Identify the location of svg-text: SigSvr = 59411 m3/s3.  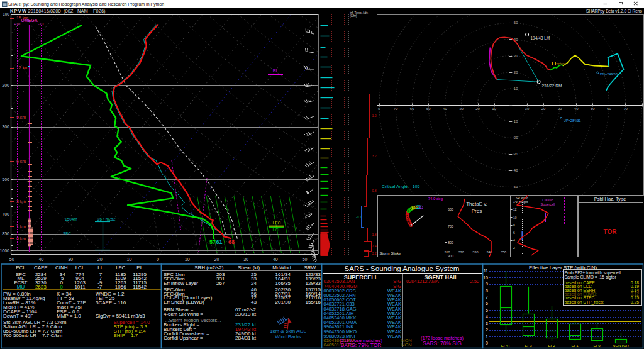
(121, 316).